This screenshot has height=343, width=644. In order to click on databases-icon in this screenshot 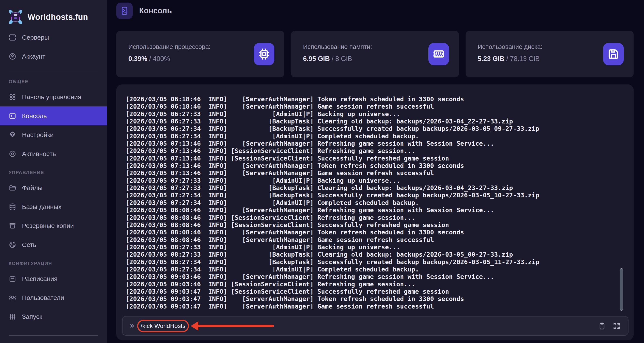, I will do `click(12, 207)`.